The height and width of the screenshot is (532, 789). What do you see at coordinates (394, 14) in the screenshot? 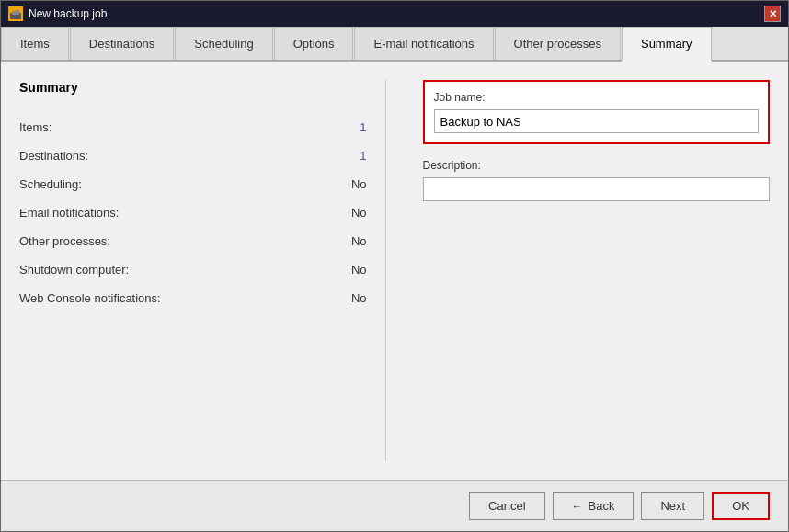
I see `title-bar: New backup job ✕` at bounding box center [394, 14].